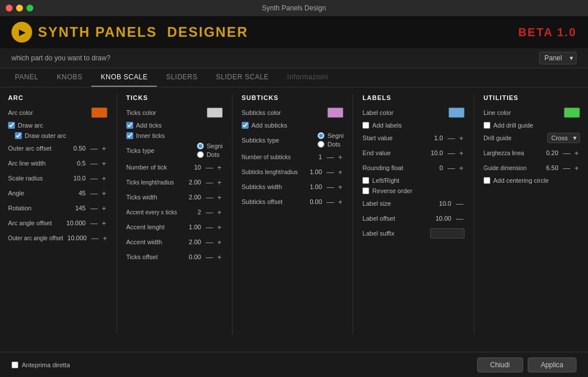  I want to click on subticks-lenght-radius-decrease: —, so click(331, 172).